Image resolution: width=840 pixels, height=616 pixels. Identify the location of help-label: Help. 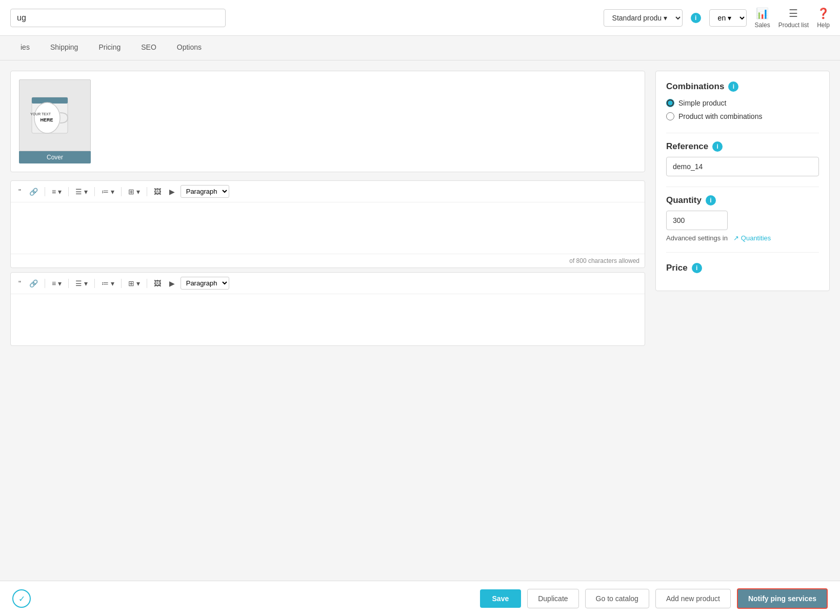
(824, 25).